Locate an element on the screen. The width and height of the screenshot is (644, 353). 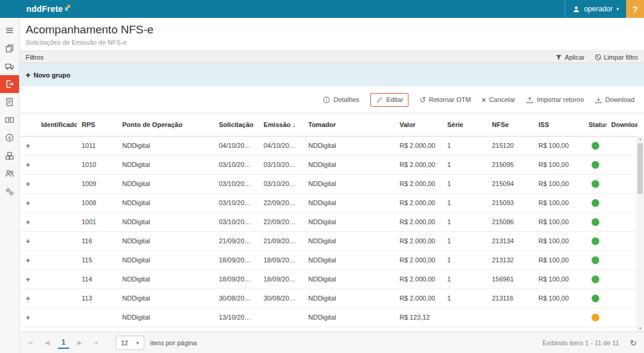
column-header-status: Status is located at coordinates (595, 125).